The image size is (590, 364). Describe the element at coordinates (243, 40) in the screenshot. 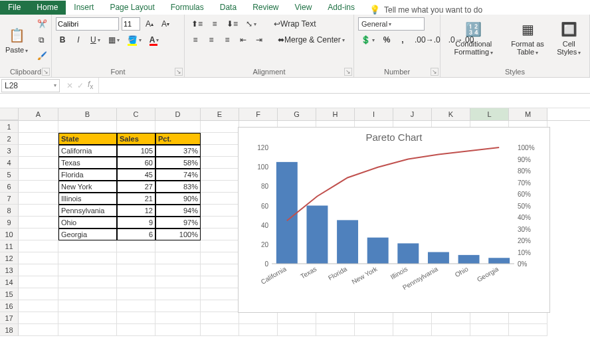

I see `decrease-indent-button: ⇤` at that location.